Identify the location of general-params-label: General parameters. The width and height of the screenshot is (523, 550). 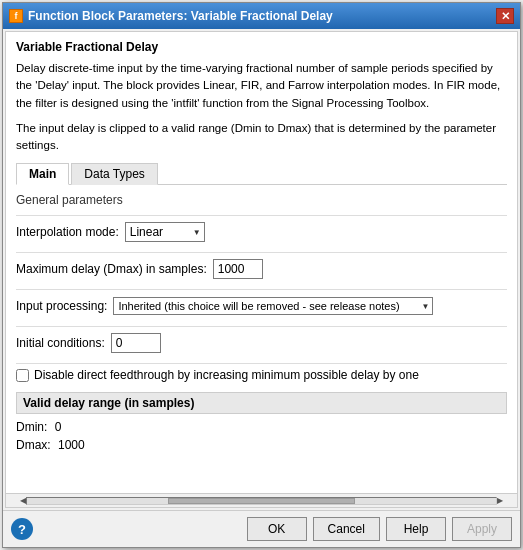
(262, 200).